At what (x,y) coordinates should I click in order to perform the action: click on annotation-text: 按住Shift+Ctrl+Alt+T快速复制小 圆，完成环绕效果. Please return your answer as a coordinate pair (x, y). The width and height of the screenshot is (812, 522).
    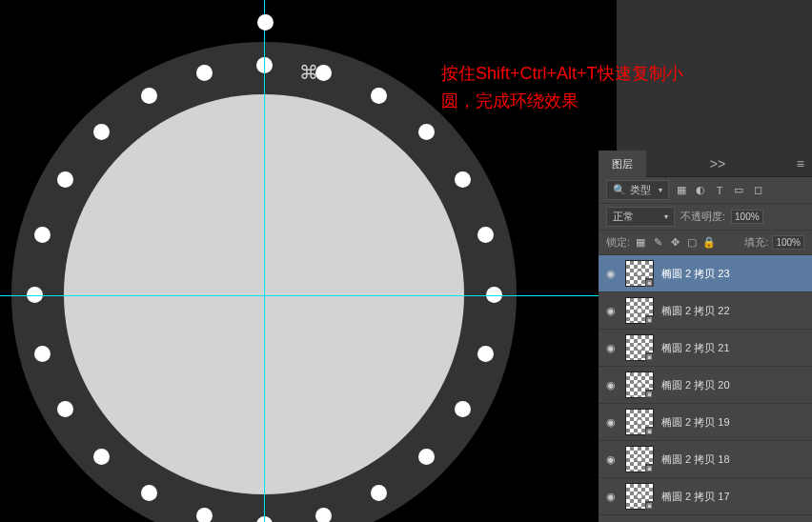
    Looking at the image, I should click on (562, 88).